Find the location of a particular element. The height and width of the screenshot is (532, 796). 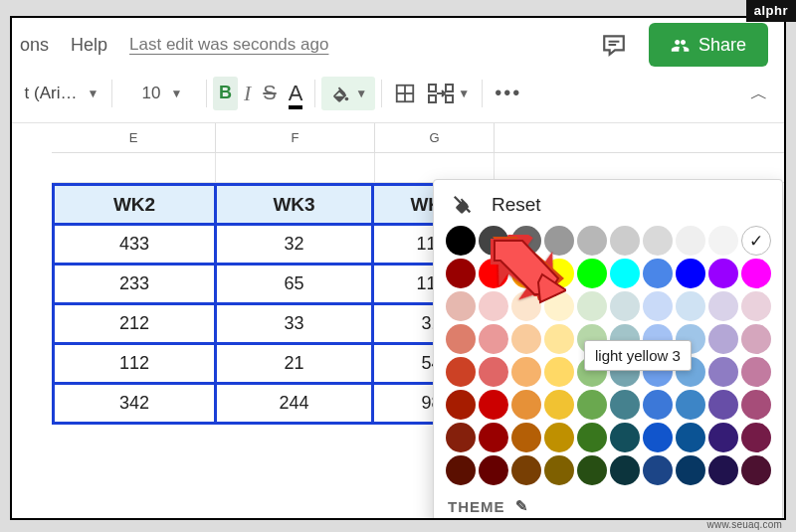

col-header-e: E is located at coordinates (133, 137).